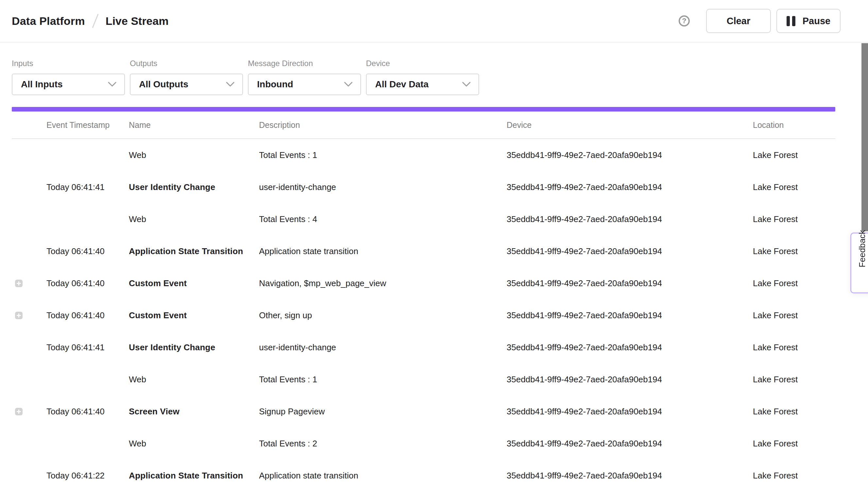 Image resolution: width=868 pixels, height=486 pixels. What do you see at coordinates (629, 125) in the screenshot?
I see `column-header-device: Device` at bounding box center [629, 125].